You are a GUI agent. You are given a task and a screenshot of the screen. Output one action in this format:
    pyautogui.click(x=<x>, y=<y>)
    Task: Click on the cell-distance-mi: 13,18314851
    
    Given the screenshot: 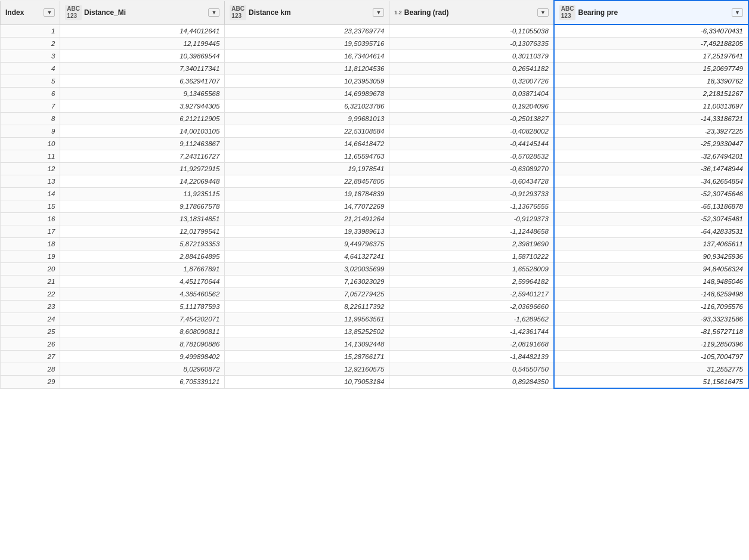 What is the action you would take?
    pyautogui.click(x=143, y=219)
    